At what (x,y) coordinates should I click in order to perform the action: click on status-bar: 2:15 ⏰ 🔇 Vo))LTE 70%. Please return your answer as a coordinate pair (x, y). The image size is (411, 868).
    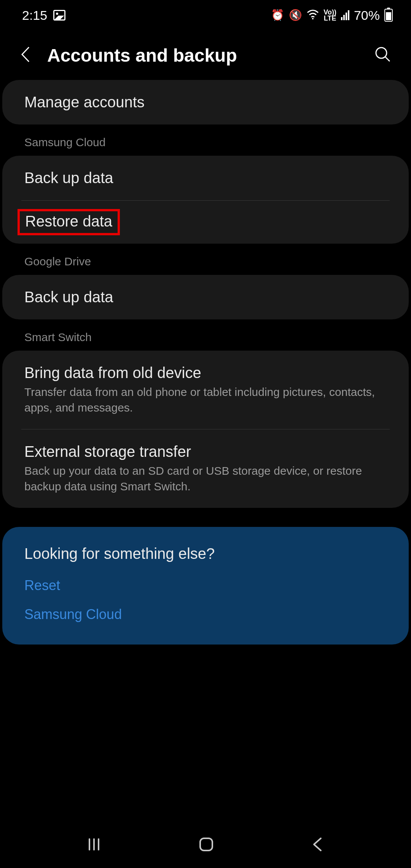
    Looking at the image, I should click on (206, 15).